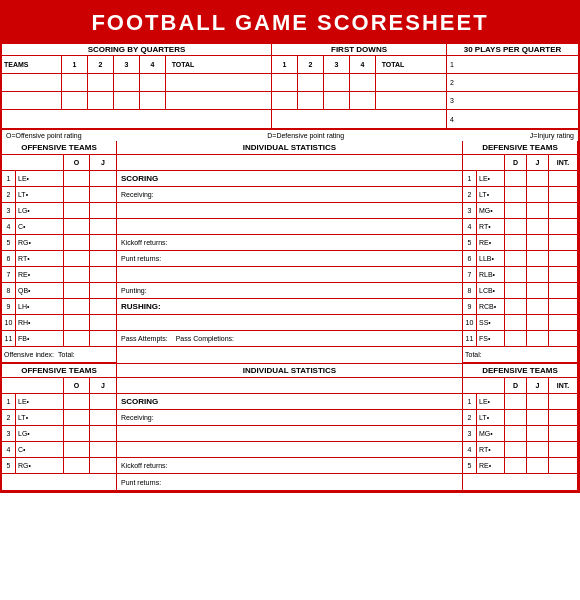  Describe the element at coordinates (452, 120) in the screenshot. I see `plays-num-4: 4` at that location.